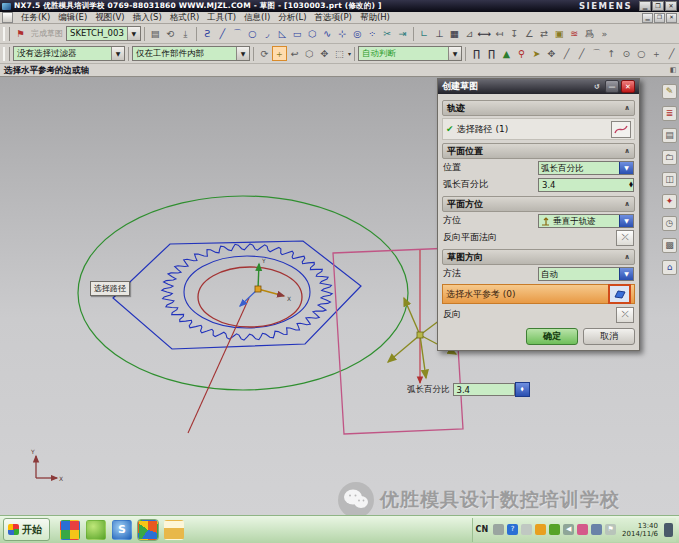 Image resolution: width=679 pixels, height=543 pixels. What do you see at coordinates (648, 18) in the screenshot?
I see `child-minimize-button: ▁` at bounding box center [648, 18].